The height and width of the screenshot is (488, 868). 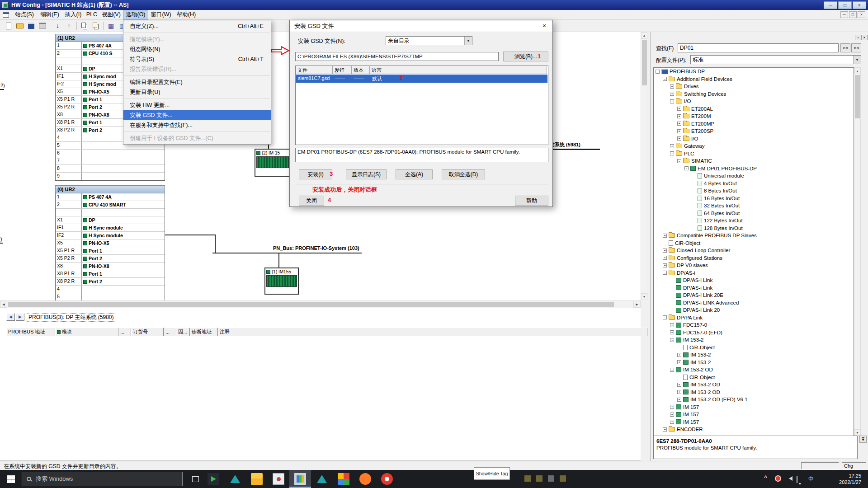 What do you see at coordinates (754, 250) in the screenshot?
I see `tree-item: +Closed-Loop Controller` at bounding box center [754, 250].